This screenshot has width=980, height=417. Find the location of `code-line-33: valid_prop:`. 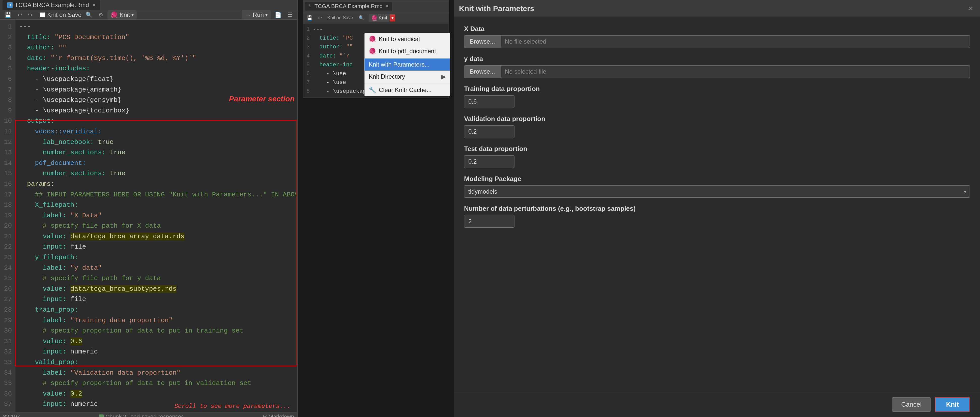

code-line-33: valid_prop: is located at coordinates (156, 363).